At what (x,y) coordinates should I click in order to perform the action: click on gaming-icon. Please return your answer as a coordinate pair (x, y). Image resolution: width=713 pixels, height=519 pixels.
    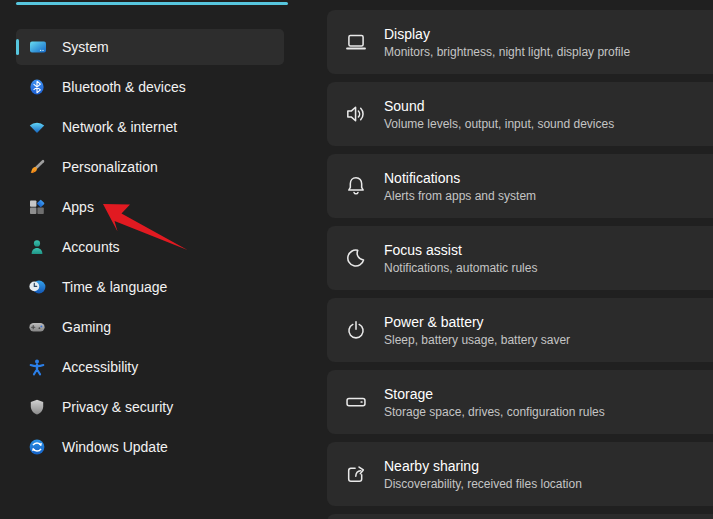
    Looking at the image, I should click on (37, 327).